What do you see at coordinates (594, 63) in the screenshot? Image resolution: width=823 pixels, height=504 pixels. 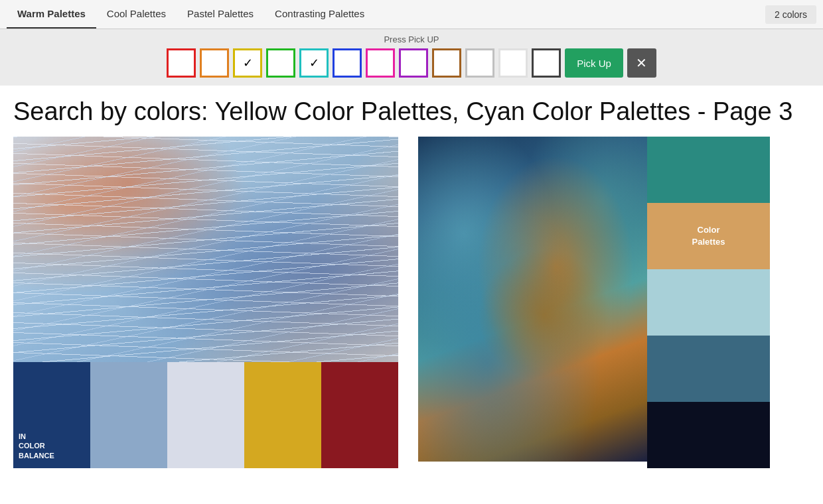 I see `pick-up-button: Pick Up` at bounding box center [594, 63].